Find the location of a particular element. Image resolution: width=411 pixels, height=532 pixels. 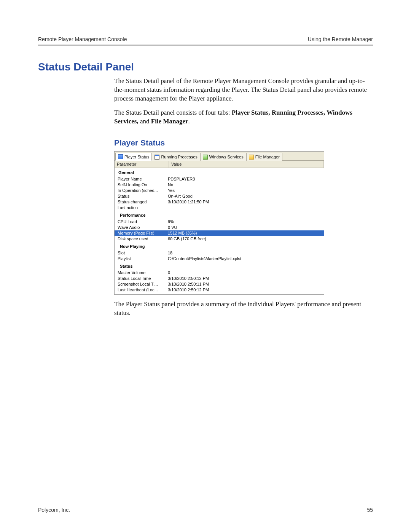

page-header: Remote Player Management Console Using t… is located at coordinates (206, 41).